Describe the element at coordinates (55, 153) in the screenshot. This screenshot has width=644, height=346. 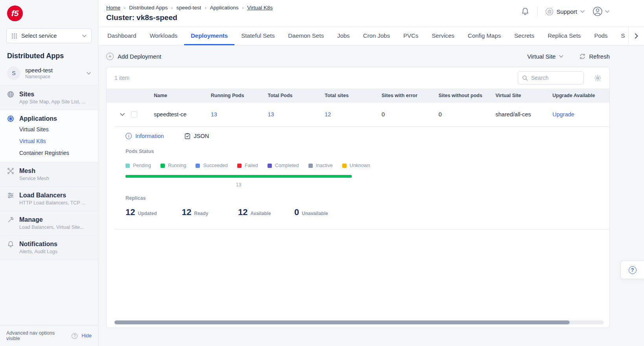
I see `sidebar-item-container-registries: Container Registries` at that location.